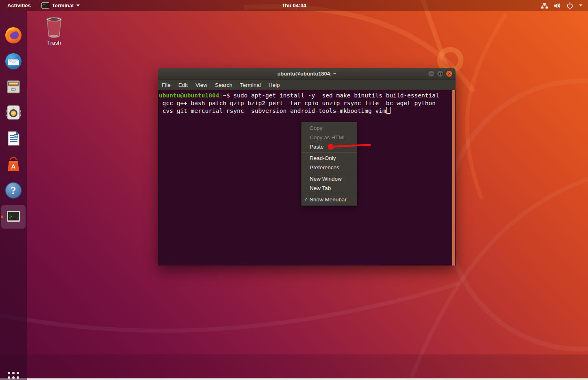 The image size is (588, 380). I want to click on menu-help: Help, so click(274, 85).